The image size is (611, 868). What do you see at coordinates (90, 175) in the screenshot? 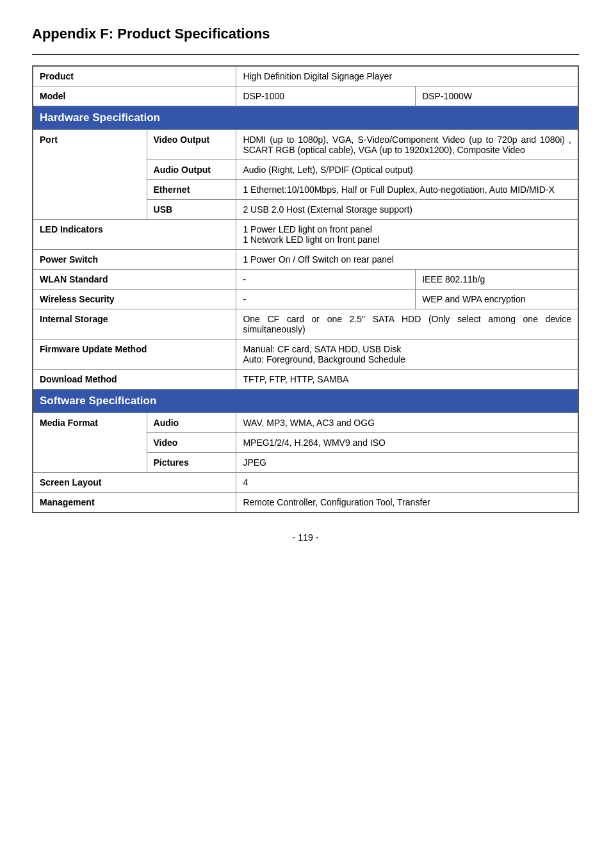
I see `port-label: Port` at bounding box center [90, 175].